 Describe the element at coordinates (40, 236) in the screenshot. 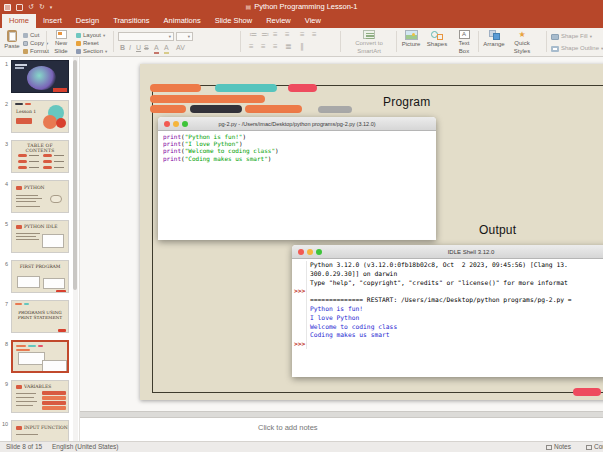

I see `slide-thumbnail-5: PYTHON IDLE` at that location.